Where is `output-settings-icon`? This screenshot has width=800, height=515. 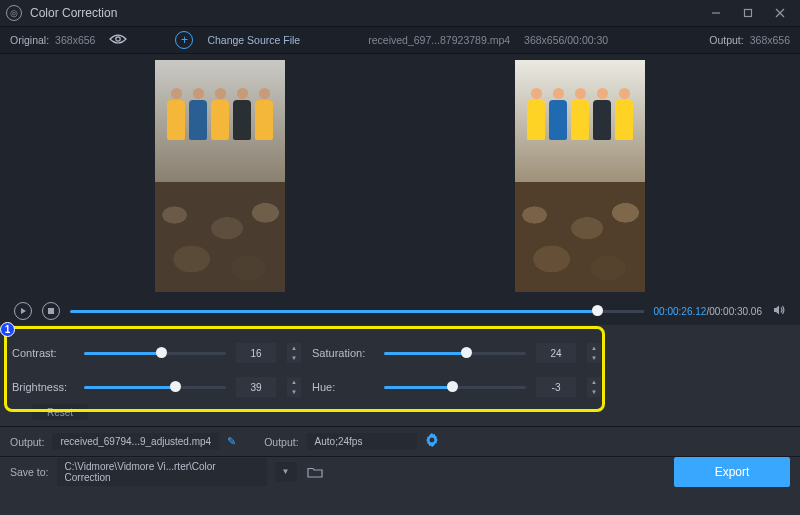
output-settings-icon is located at coordinates (432, 442).